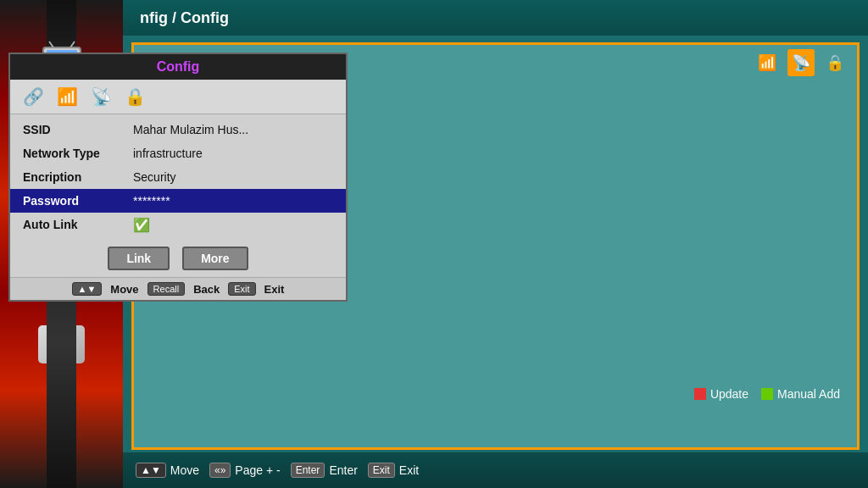 This screenshot has width=868, height=488. Describe the element at coordinates (34, 97) in the screenshot. I see `config-link-icon: 🔗` at that location.